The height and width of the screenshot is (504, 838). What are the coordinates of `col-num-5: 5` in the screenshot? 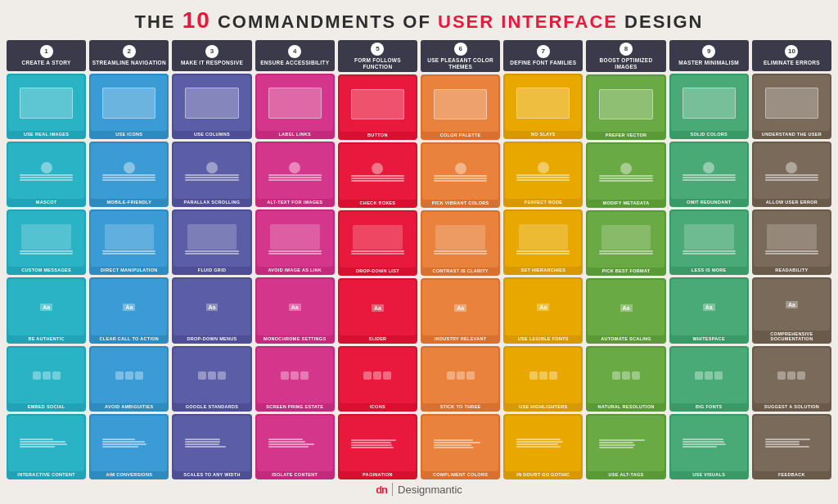 It's located at (377, 49).